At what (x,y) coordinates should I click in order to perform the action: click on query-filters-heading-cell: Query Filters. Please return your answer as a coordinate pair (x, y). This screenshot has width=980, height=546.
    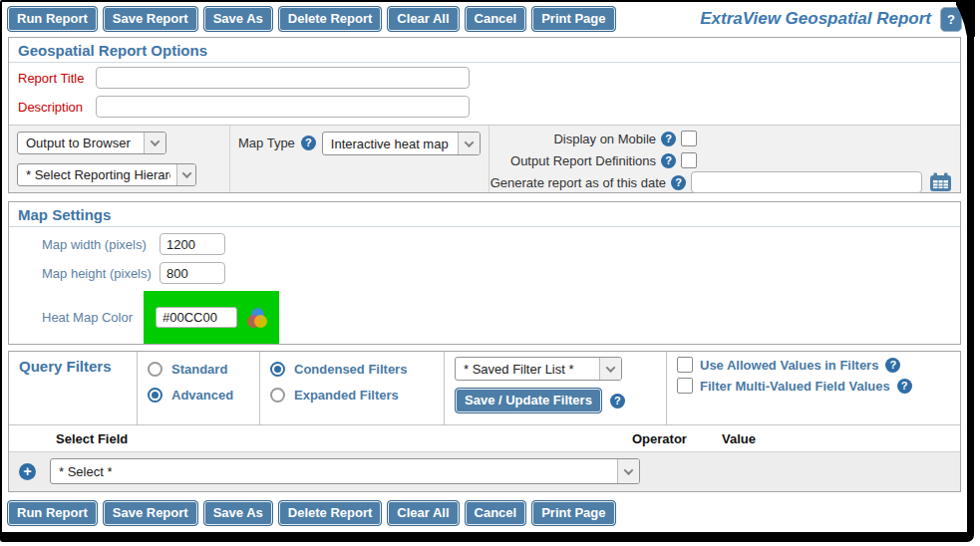
    Looking at the image, I should click on (74, 389).